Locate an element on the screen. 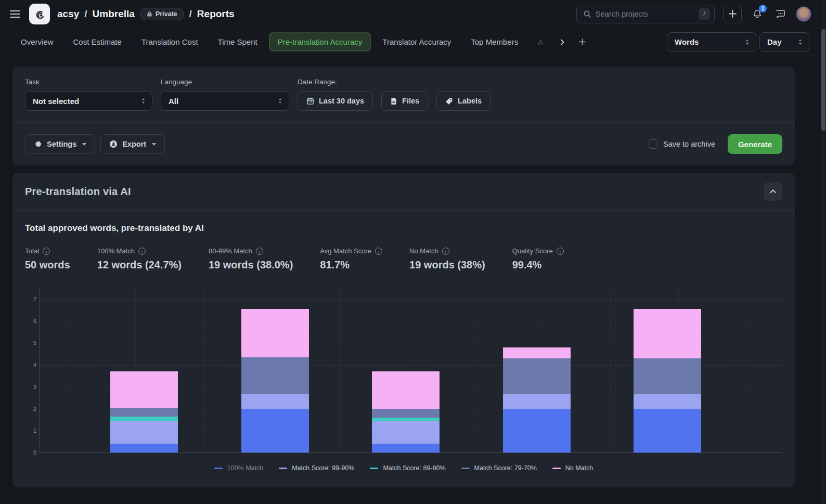 This screenshot has width=826, height=504. collapse-card-button is located at coordinates (773, 191).